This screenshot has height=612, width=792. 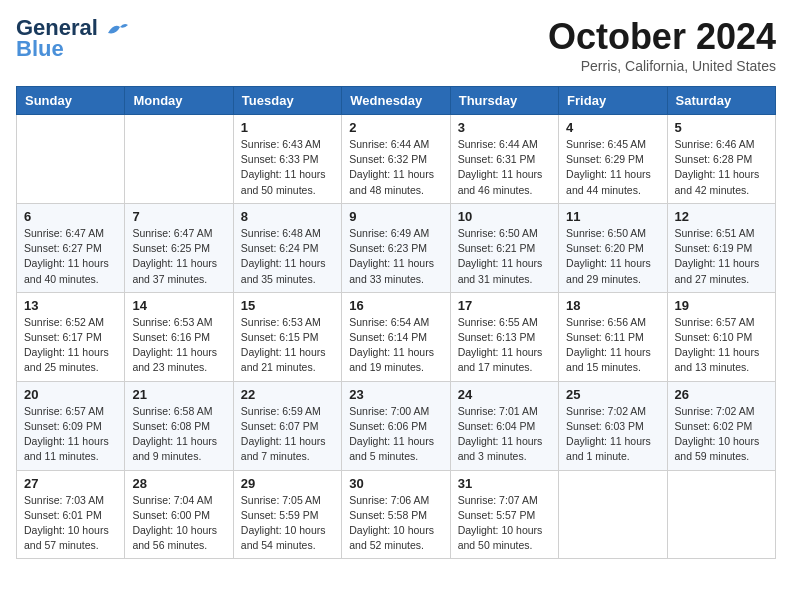 What do you see at coordinates (70, 394) in the screenshot?
I see `day-number: 20` at bounding box center [70, 394].